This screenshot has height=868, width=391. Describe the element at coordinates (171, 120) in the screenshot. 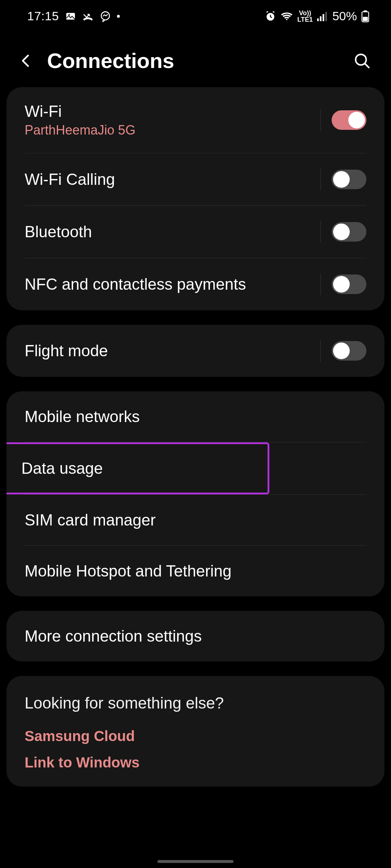

I see `row-text: Wi-Fi ParthHeemaJio 5G` at that location.